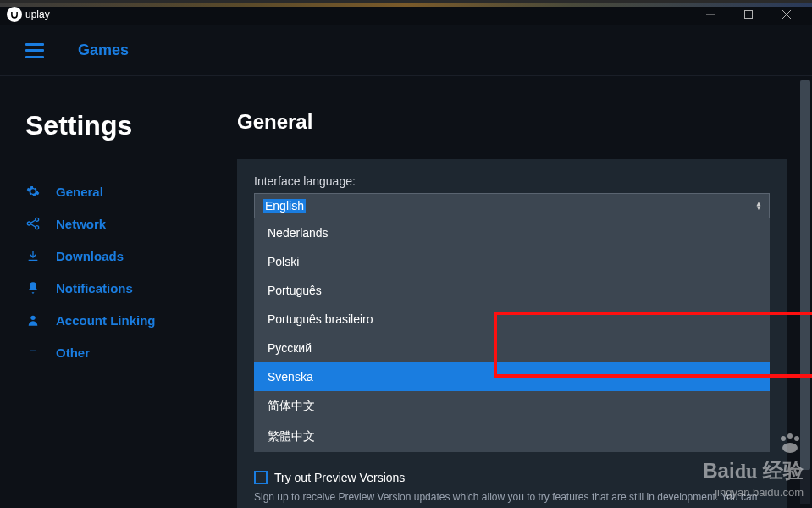 This screenshot has height=508, width=812. What do you see at coordinates (511, 377) in the screenshot?
I see `language-option: Svenska` at bounding box center [511, 377].